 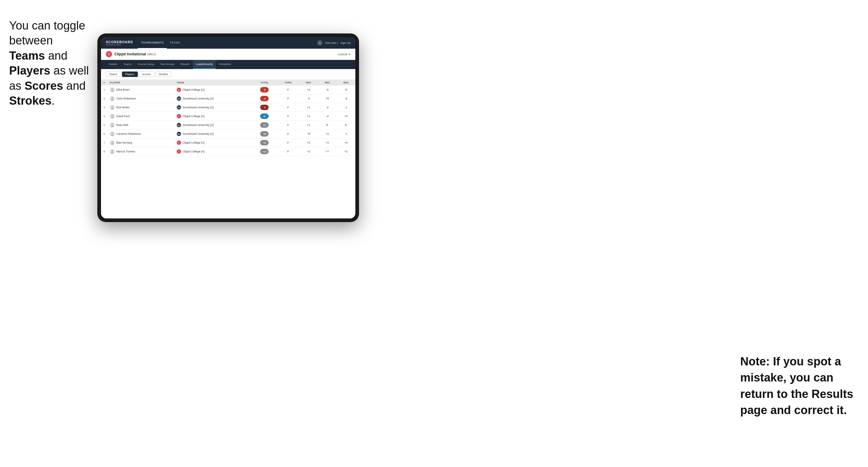 I want to click on tournament-type: (Men), so click(x=152, y=54).